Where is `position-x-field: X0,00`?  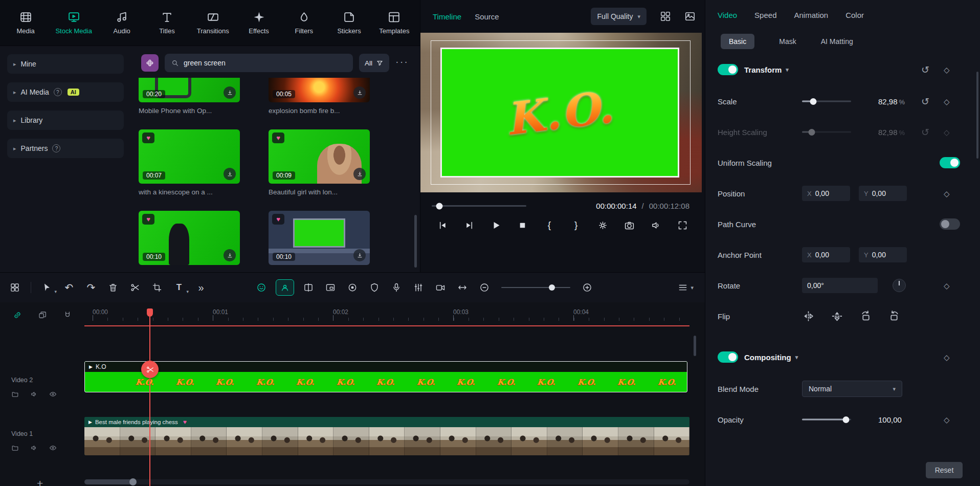
position-x-field: X0,00 is located at coordinates (826, 193).